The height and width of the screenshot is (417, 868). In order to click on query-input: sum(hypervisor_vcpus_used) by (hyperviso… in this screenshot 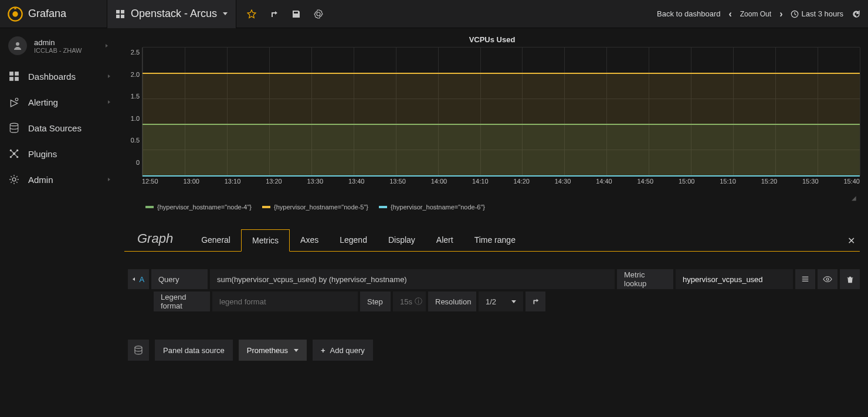, I will do `click(412, 279)`.